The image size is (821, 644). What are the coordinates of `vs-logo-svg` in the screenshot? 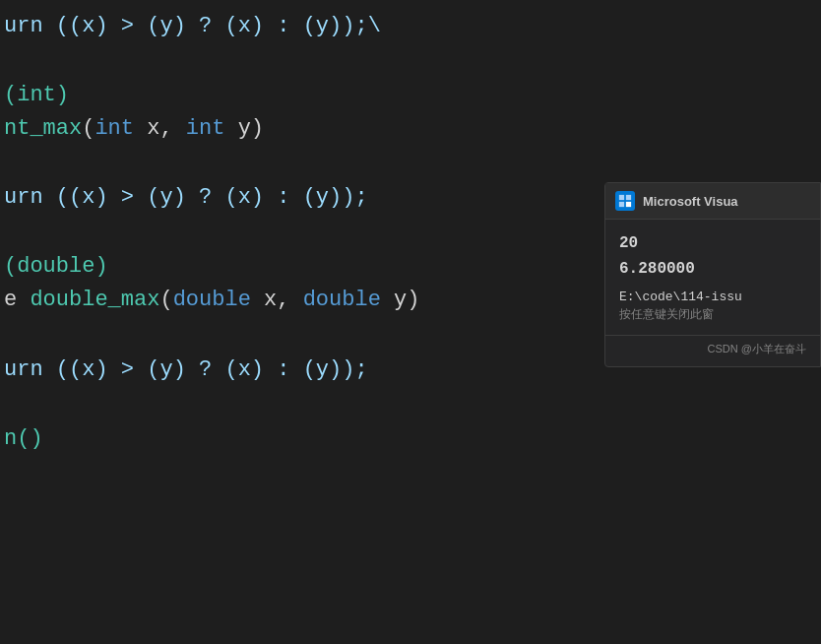 It's located at (625, 201).